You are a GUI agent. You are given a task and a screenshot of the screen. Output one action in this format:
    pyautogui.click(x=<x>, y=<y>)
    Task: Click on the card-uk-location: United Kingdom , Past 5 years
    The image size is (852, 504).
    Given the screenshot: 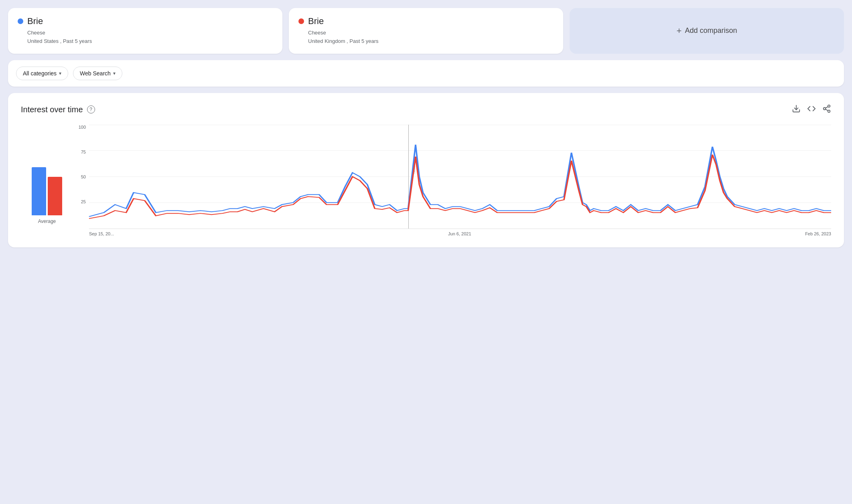 What is the action you would take?
    pyautogui.click(x=343, y=41)
    